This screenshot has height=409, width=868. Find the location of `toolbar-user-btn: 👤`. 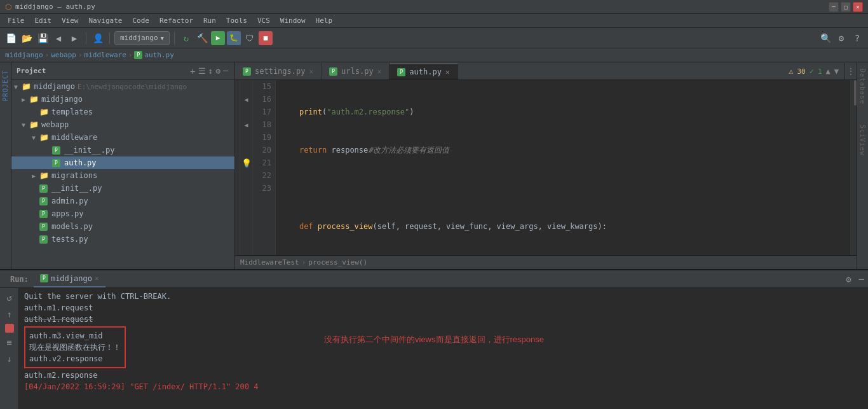

toolbar-user-btn: 👤 is located at coordinates (98, 38).